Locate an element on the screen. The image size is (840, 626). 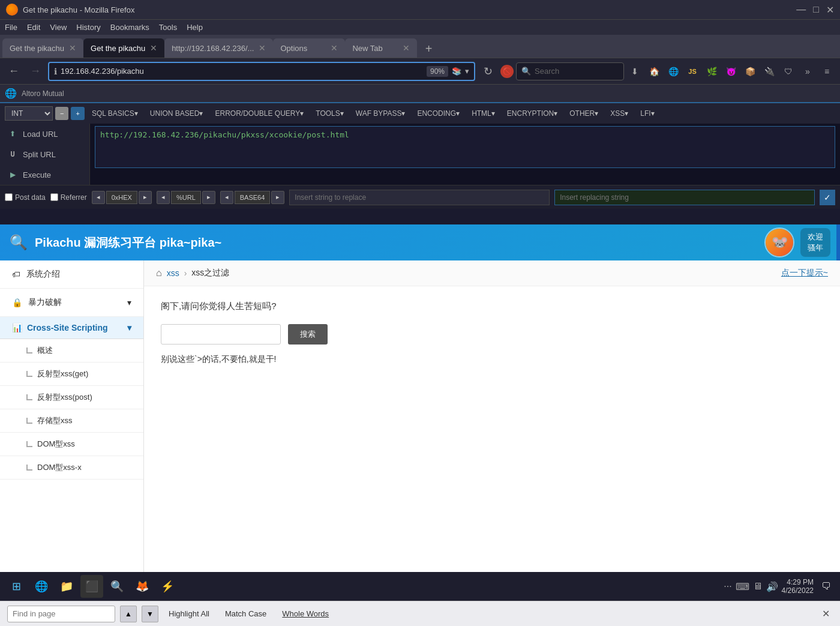
hackbar-split-url: U Split URL is located at coordinates (44, 154).